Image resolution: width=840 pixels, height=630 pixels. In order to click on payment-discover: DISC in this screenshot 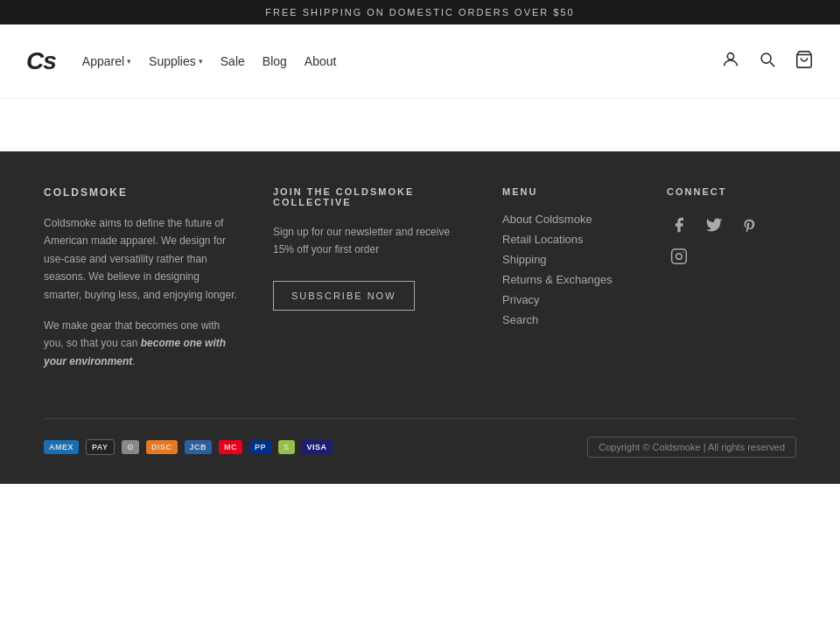, I will do `click(162, 447)`.